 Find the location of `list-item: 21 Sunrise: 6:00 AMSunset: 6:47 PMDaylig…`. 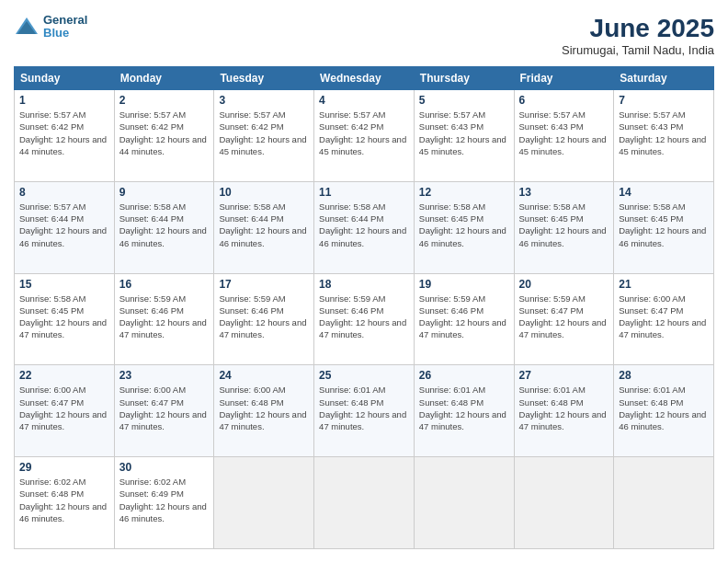

list-item: 21 Sunrise: 6:00 AMSunset: 6:47 PMDaylig… is located at coordinates (664, 319).